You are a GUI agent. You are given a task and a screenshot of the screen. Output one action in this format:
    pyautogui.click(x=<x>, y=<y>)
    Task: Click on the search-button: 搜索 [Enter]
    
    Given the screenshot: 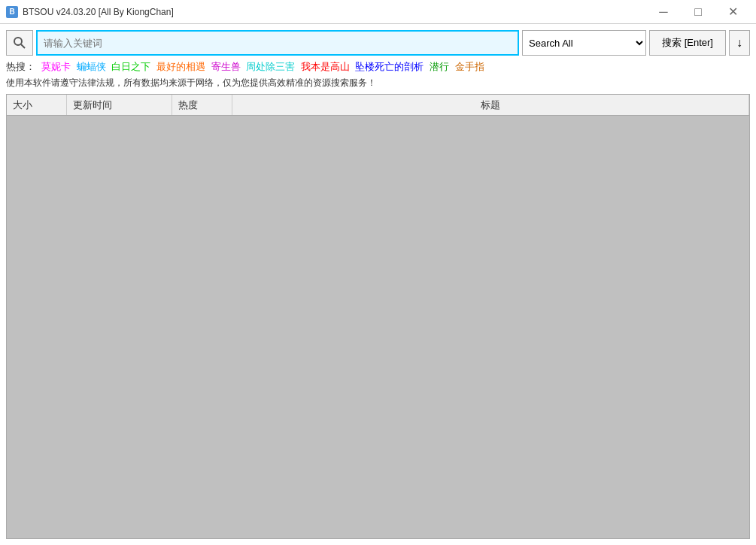 What is the action you would take?
    pyautogui.click(x=688, y=43)
    